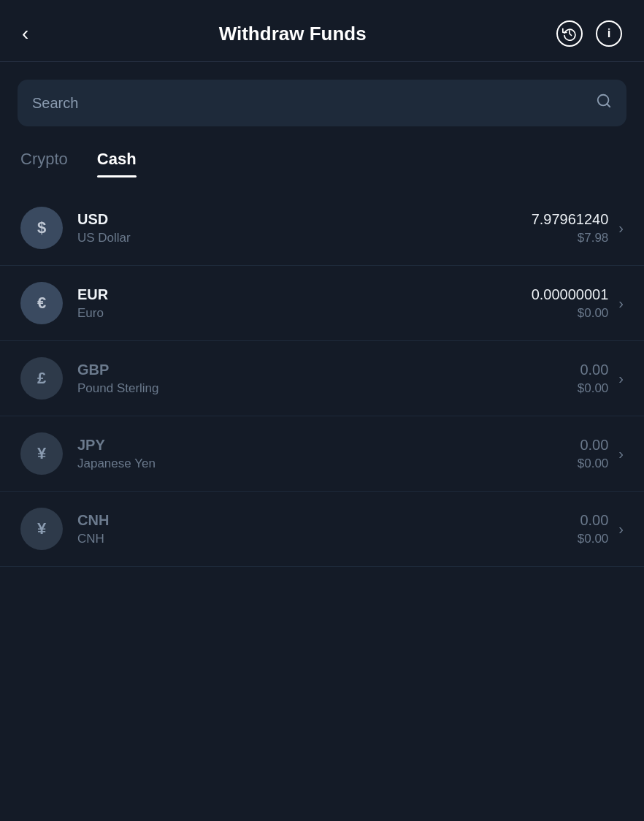 The height and width of the screenshot is (821, 644). I want to click on page-title: Withdraw Funds, so click(292, 34).